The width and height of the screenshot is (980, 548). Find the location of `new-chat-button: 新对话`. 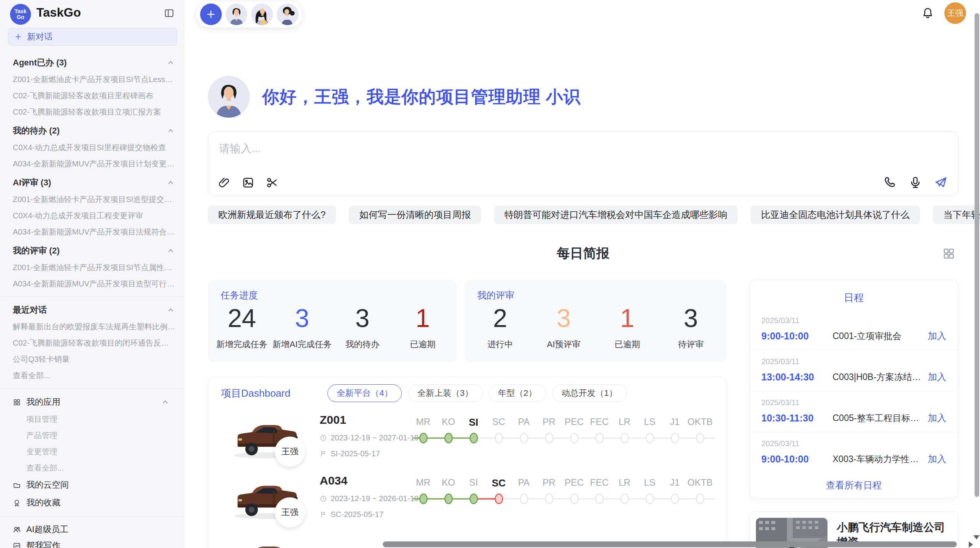

new-chat-button: 新对话 is located at coordinates (93, 37).